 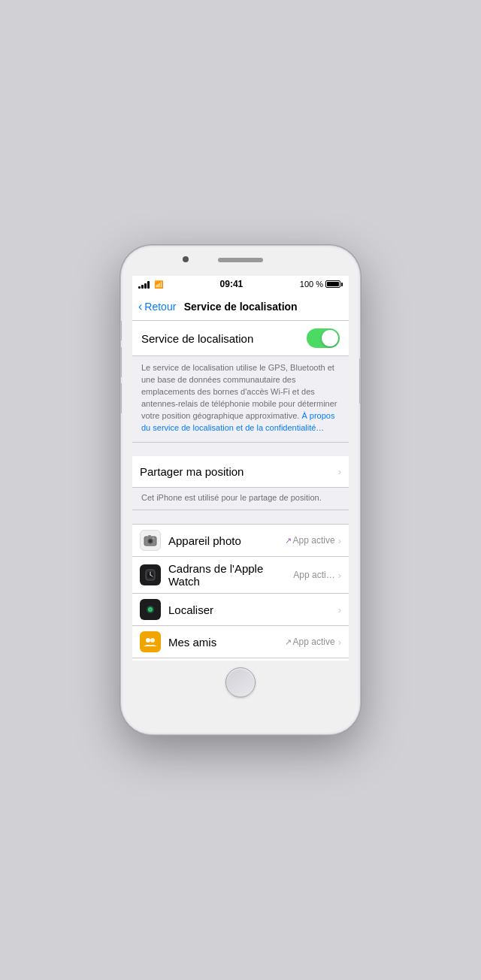 I want to click on friends-svg, so click(x=150, y=642).